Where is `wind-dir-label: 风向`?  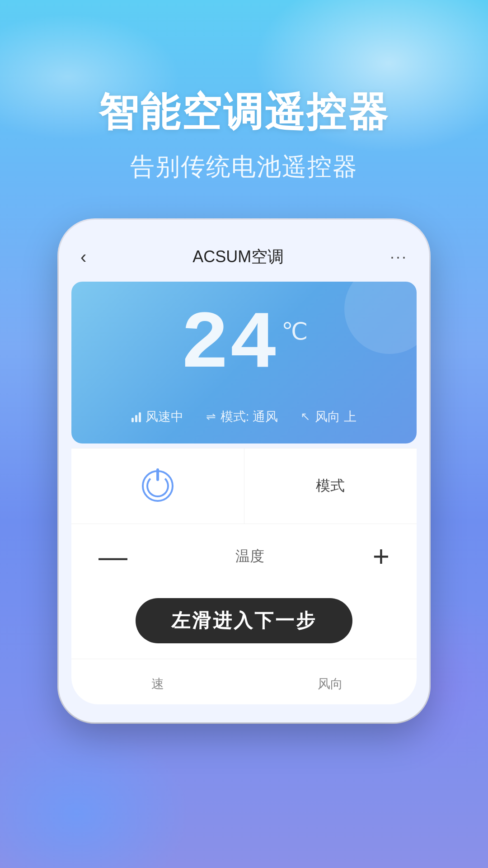
wind-dir-label: 风向 is located at coordinates (330, 684).